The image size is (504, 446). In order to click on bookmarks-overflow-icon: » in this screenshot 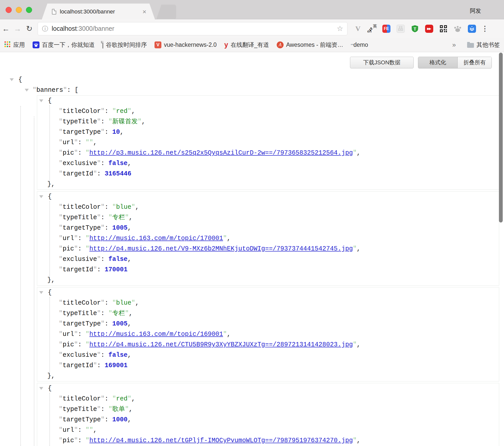, I will do `click(454, 45)`.